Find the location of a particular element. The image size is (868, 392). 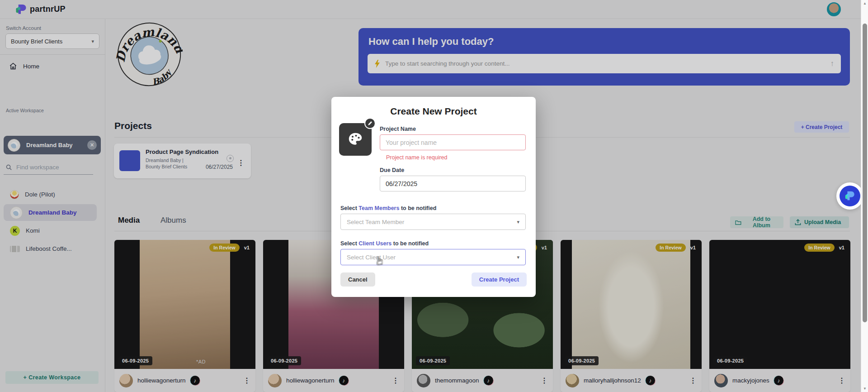

scrollbar: ▲ ▼ is located at coordinates (864, 196).